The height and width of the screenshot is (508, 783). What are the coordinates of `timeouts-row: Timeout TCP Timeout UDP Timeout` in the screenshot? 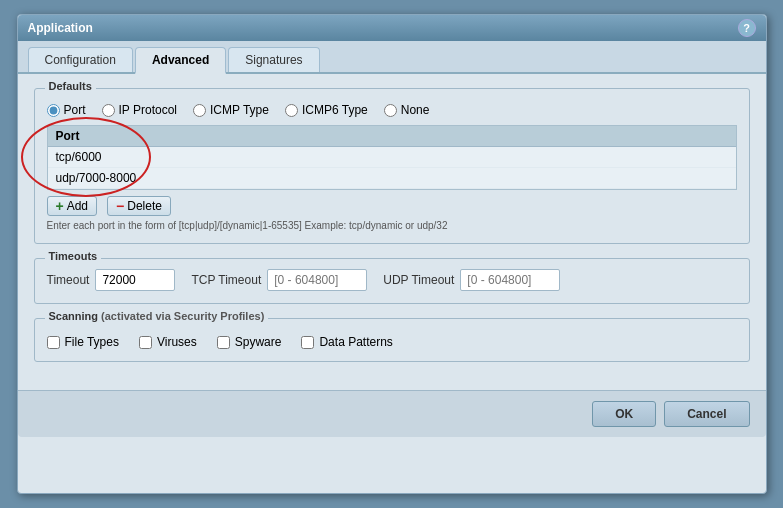 It's located at (392, 280).